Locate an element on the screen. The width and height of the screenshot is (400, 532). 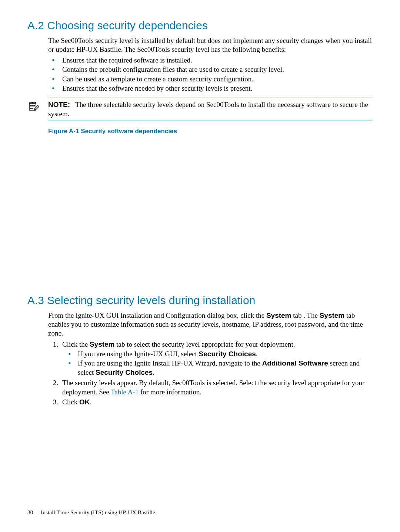
a3-step1-sublist: If you are using the Ignite-UX GUI, sele… is located at coordinates (217, 363).